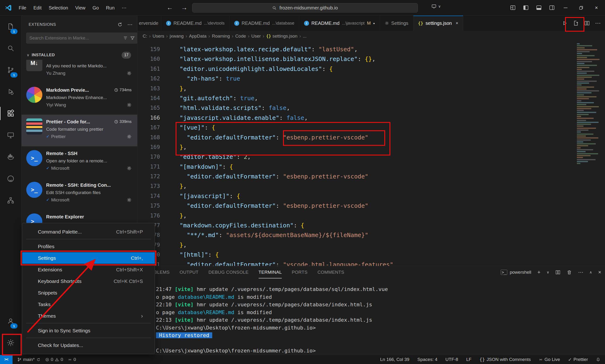  What do you see at coordinates (120, 25) in the screenshot?
I see `refresh-icon` at bounding box center [120, 25].